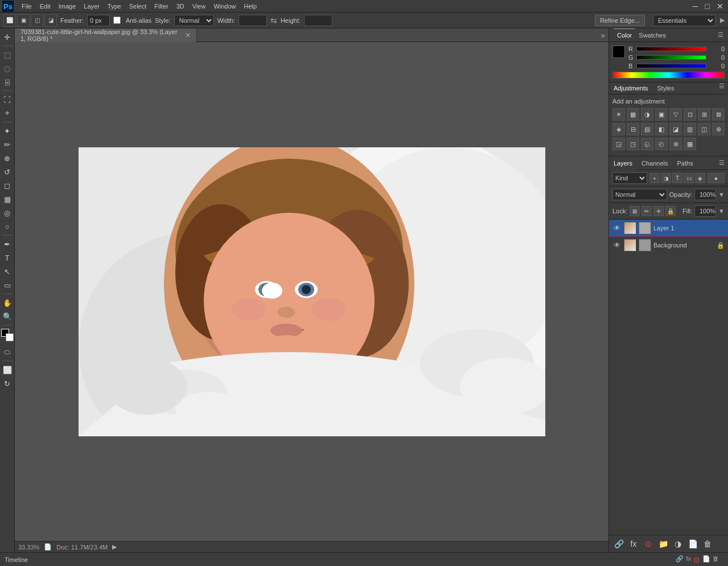 The width and height of the screenshot is (728, 566). What do you see at coordinates (7, 199) in the screenshot?
I see `gradient-tool: ▦` at bounding box center [7, 199].